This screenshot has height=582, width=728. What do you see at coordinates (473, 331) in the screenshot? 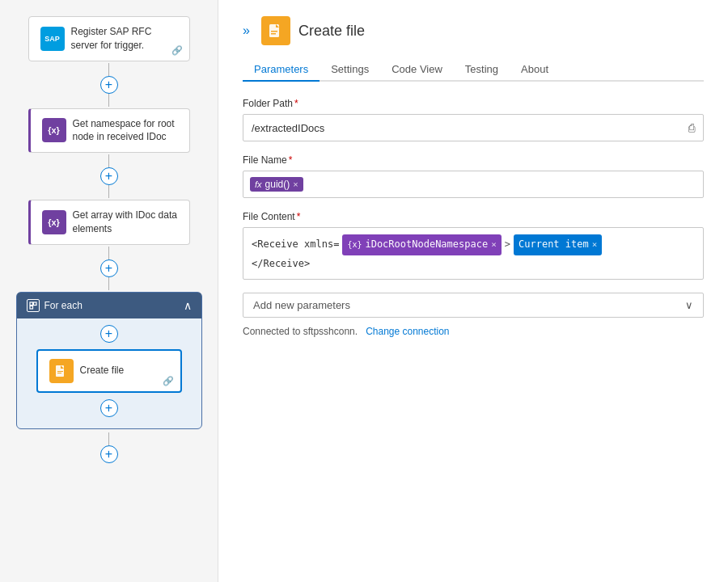
I see `connection-info: Connected to sftpsshconn. Change connect…` at bounding box center [473, 331].